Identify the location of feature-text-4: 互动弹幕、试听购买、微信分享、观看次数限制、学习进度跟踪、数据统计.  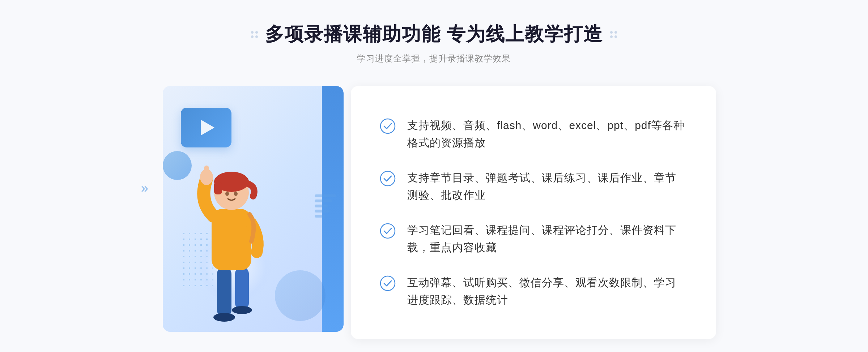
(547, 291).